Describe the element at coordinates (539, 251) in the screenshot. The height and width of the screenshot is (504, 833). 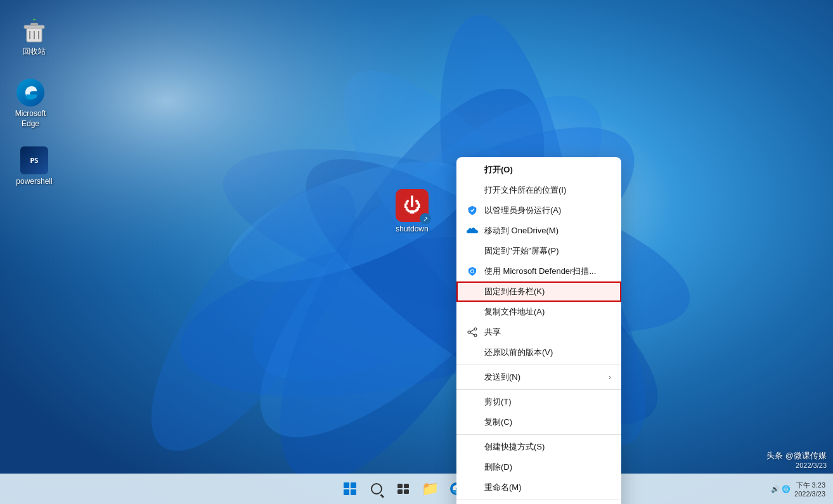
I see `ctx-item-pin-start: 固定到"开始"屏幕(P)` at that location.